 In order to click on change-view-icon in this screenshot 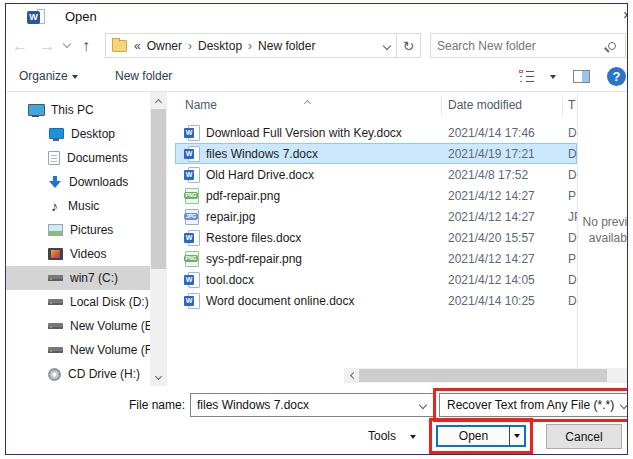, I will do `click(527, 76)`.